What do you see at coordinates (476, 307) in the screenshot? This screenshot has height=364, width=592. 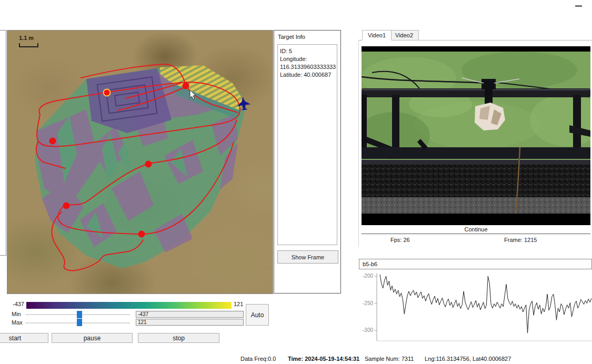 I see `signal-chart: -200-250-300` at bounding box center [476, 307].